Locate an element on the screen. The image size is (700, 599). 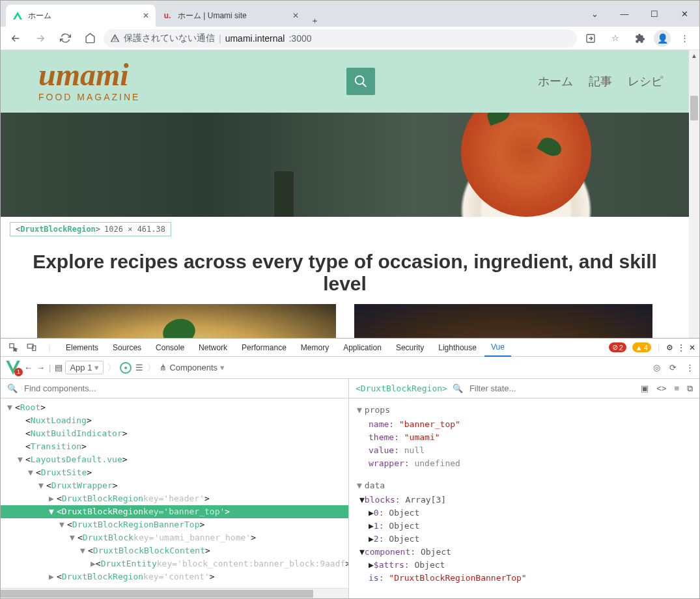
tree-row: ▼<DruxtBlock key='umami_banner_home'> is located at coordinates (175, 538).